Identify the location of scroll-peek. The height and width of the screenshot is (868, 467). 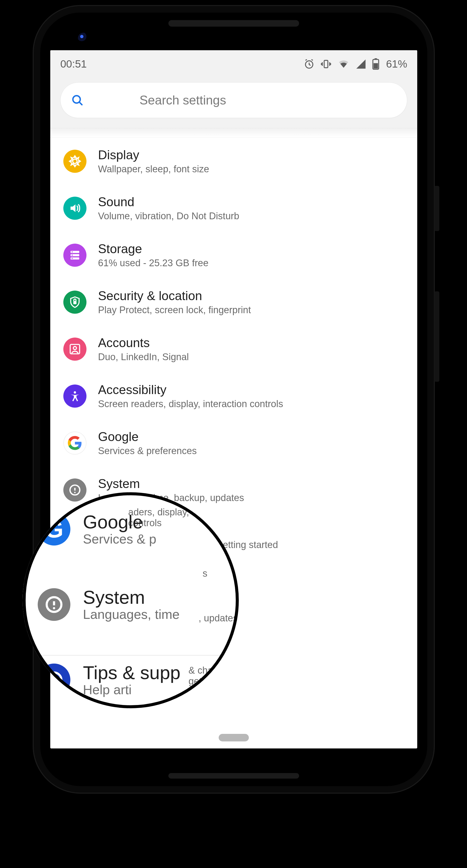
(234, 133).